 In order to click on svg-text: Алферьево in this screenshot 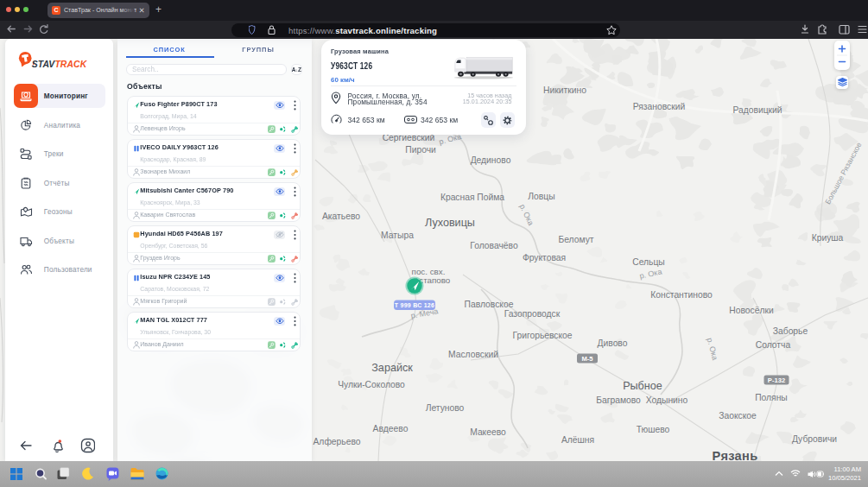, I will do `click(337, 442)`.